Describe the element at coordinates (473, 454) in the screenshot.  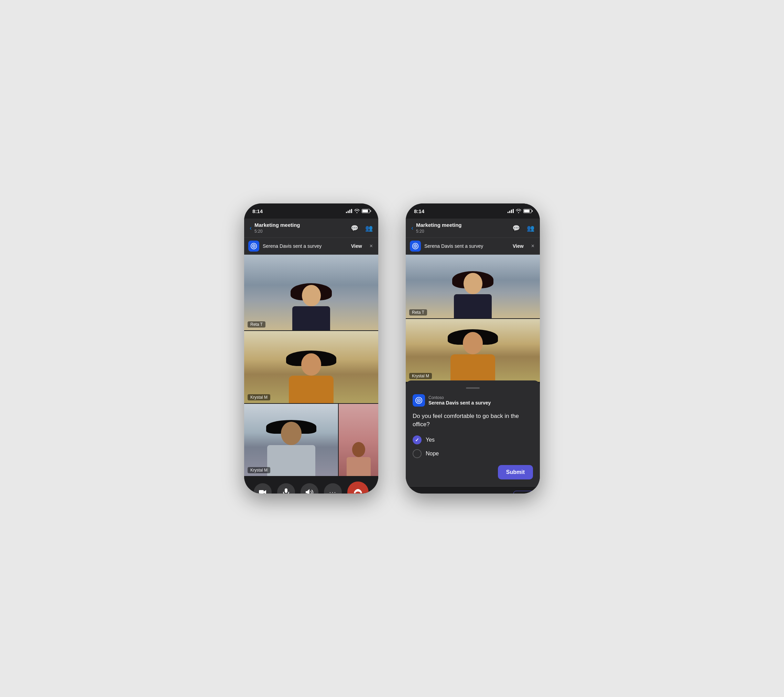
I see `survey-option-nope: Nope` at that location.